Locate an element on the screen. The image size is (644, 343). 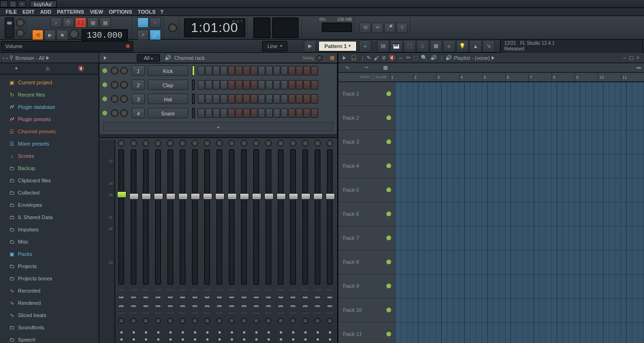
stop-btn: ■ is located at coordinates (62, 35).